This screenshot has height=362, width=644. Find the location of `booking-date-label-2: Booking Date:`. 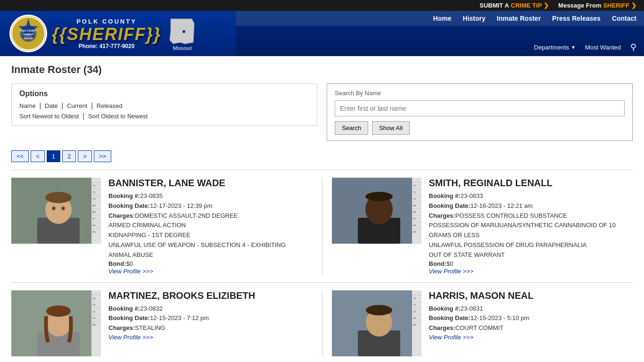

booking-date-label-2: Booking Date: is located at coordinates (450, 206).